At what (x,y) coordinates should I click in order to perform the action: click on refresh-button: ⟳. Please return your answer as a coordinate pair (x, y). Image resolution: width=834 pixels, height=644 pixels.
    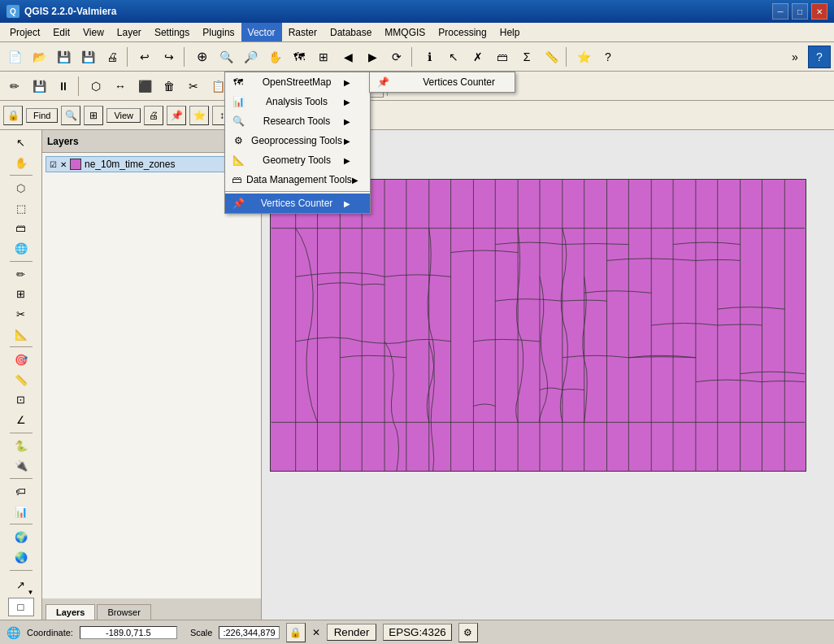
    Looking at the image, I should click on (397, 57).